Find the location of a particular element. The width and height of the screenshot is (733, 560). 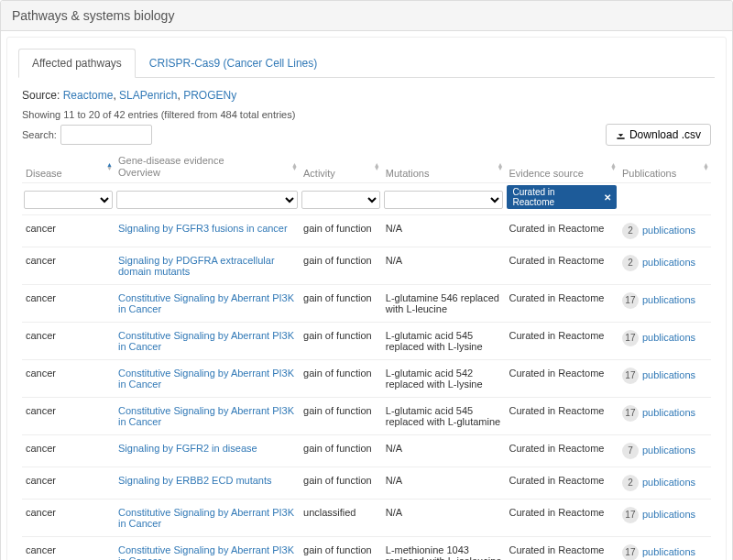

table-row: cancerSignaling by FGFR3 fusions in canc… is located at coordinates (366, 231).